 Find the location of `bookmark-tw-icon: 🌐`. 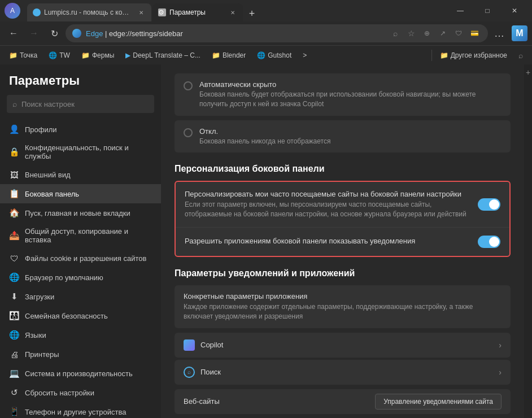

bookmark-tw-icon: 🌐 is located at coordinates (53, 55).